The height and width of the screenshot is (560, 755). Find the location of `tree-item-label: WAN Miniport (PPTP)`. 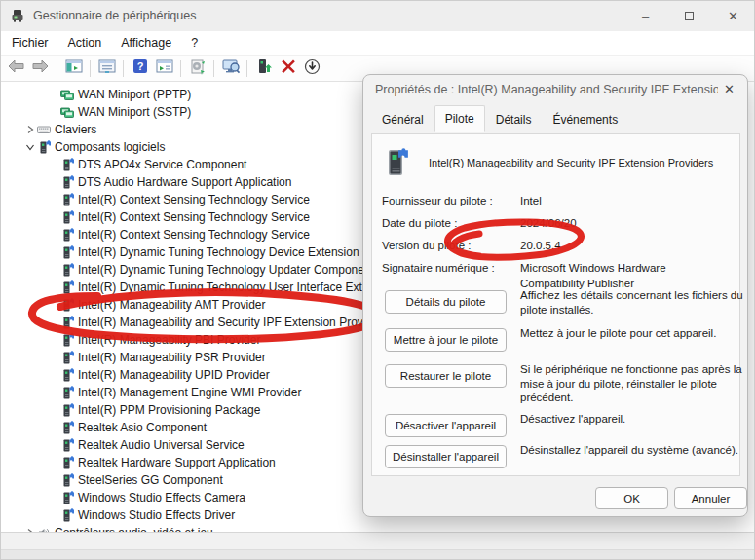

tree-item-label: WAN Miniport (PPTP) is located at coordinates (134, 94).